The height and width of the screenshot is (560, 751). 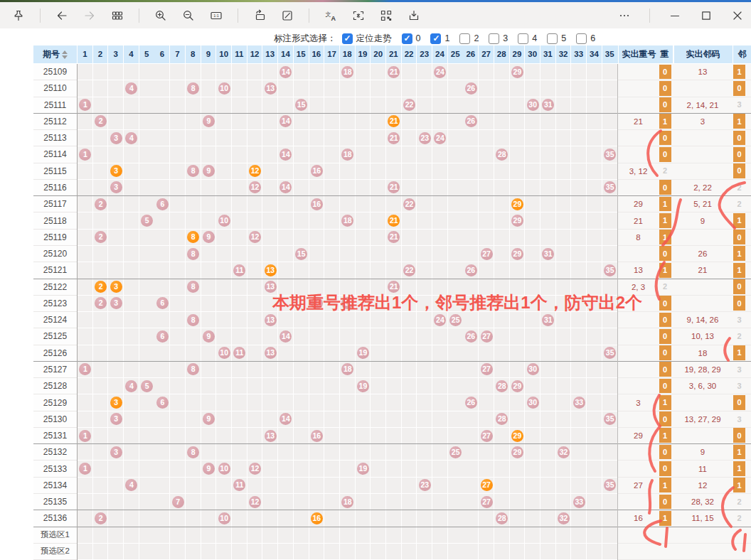 I want to click on number-grid-cell: 36263033, so click(x=348, y=402).